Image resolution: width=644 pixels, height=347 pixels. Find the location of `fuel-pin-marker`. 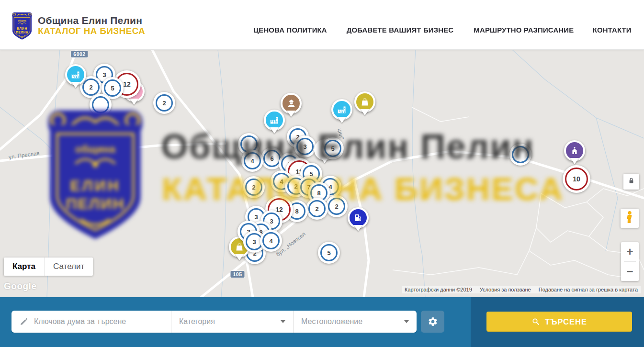

fuel-pin-marker is located at coordinates (358, 218).